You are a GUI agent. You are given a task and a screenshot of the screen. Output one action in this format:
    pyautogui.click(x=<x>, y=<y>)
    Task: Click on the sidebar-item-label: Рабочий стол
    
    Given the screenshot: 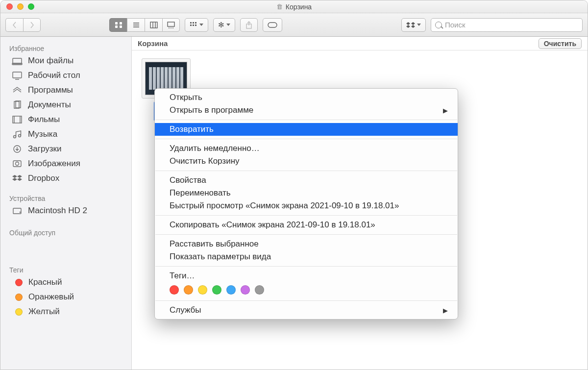 What is the action you would take?
    pyautogui.click(x=54, y=75)
    